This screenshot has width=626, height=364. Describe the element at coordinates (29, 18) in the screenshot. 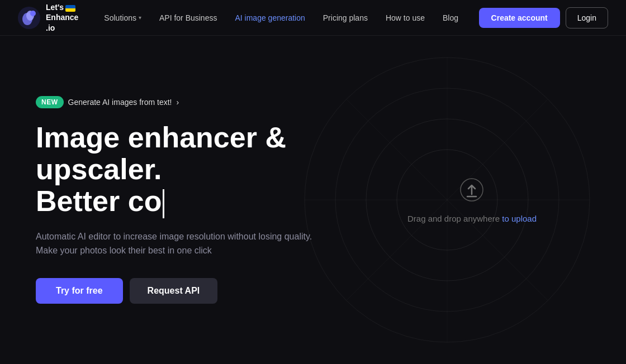

I see `logo-icon` at that location.